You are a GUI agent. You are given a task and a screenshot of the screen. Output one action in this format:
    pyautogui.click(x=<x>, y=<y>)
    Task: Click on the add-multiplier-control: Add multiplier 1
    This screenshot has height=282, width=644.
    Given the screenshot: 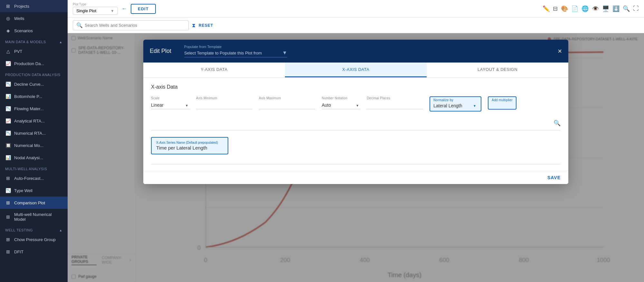 What is the action you would take?
    pyautogui.click(x=502, y=103)
    